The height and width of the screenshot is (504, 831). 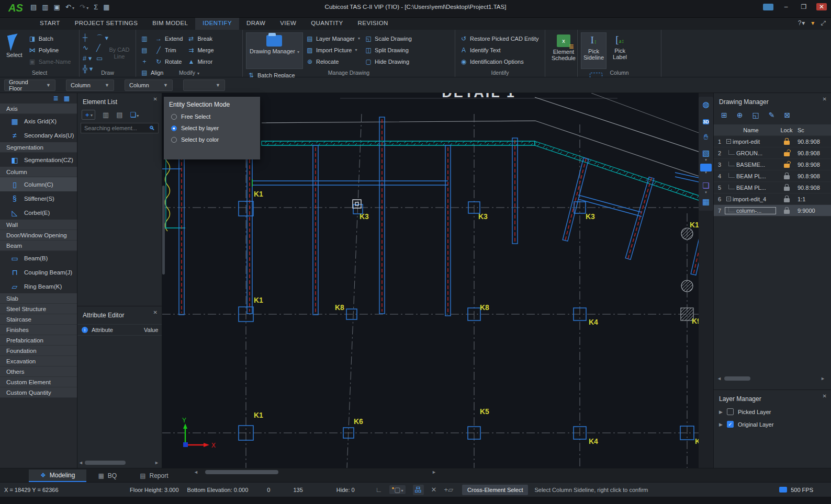 What do you see at coordinates (288, 24) in the screenshot?
I see `tab-view: VIEW` at bounding box center [288, 24].